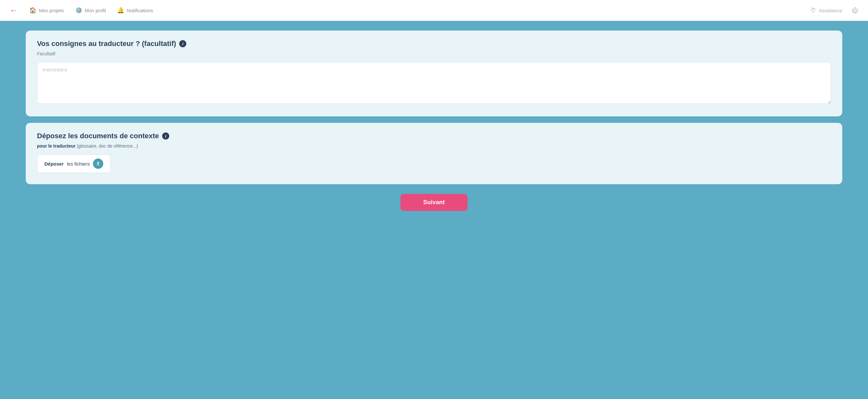 The image size is (868, 399). Describe the element at coordinates (96, 10) in the screenshot. I see `mon-profil-label: Mon profil` at that location.